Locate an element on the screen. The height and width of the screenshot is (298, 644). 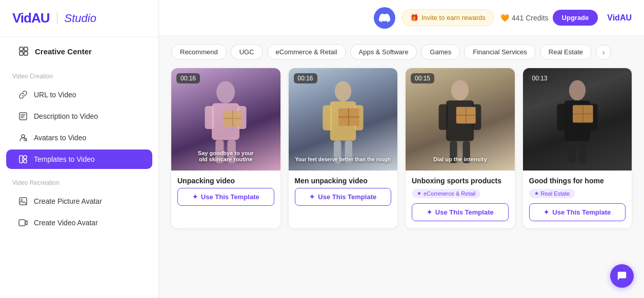
grid-icon is located at coordinates (24, 51).